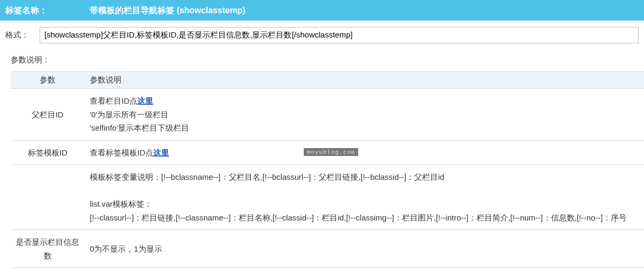 The height and width of the screenshot is (276, 644). What do you see at coordinates (365, 249) in the screenshot?
I see `param-desc: 0为不显示，1为显示` at bounding box center [365, 249].